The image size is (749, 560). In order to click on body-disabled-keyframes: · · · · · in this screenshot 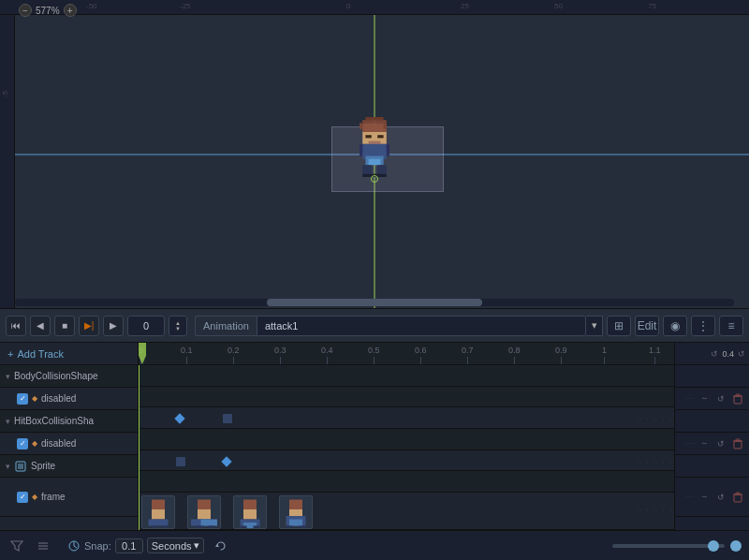, I will do `click(406, 418)`.